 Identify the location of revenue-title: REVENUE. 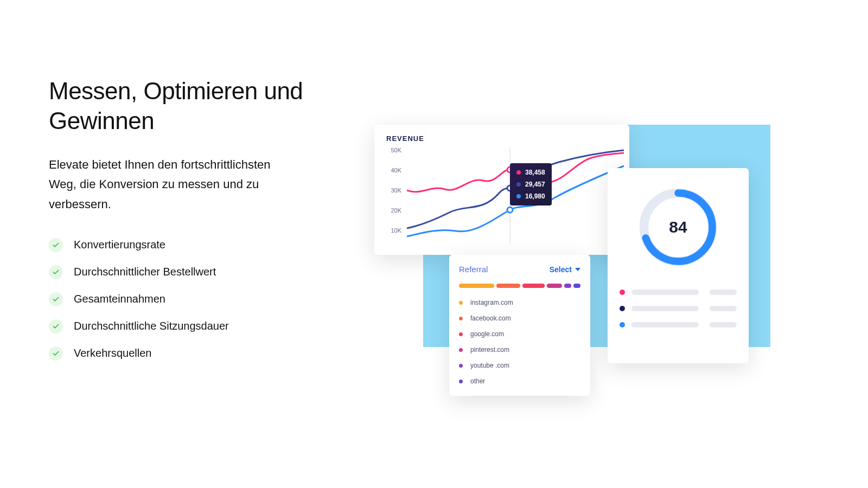
(502, 139).